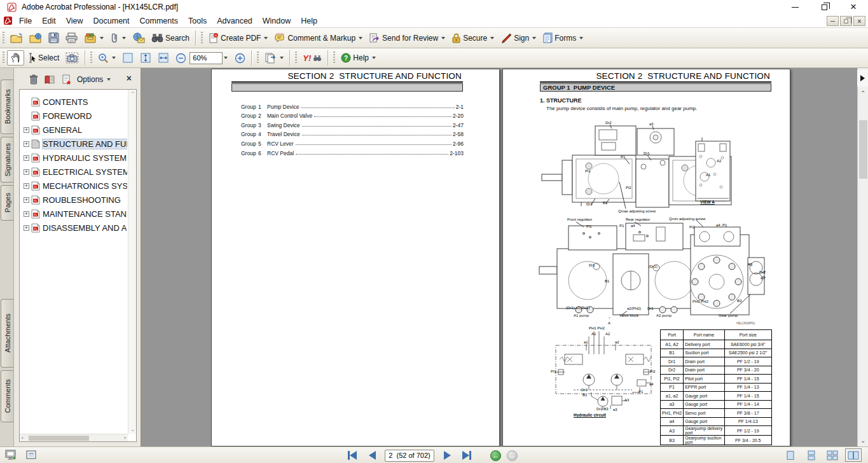 This screenshot has height=463, width=868. What do you see at coordinates (359, 58) in the screenshot?
I see `help-button: ?Help` at bounding box center [359, 58].